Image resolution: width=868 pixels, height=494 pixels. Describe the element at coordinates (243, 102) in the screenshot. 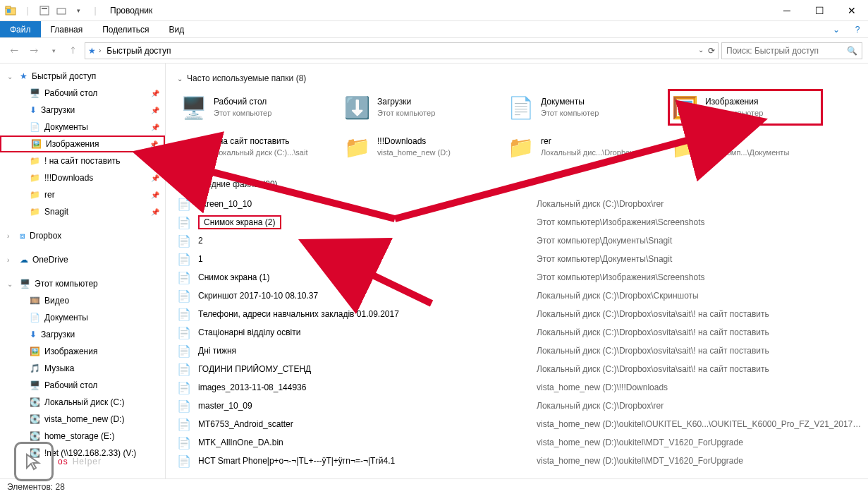

I see `tile-name: Рабочий стол` at that location.